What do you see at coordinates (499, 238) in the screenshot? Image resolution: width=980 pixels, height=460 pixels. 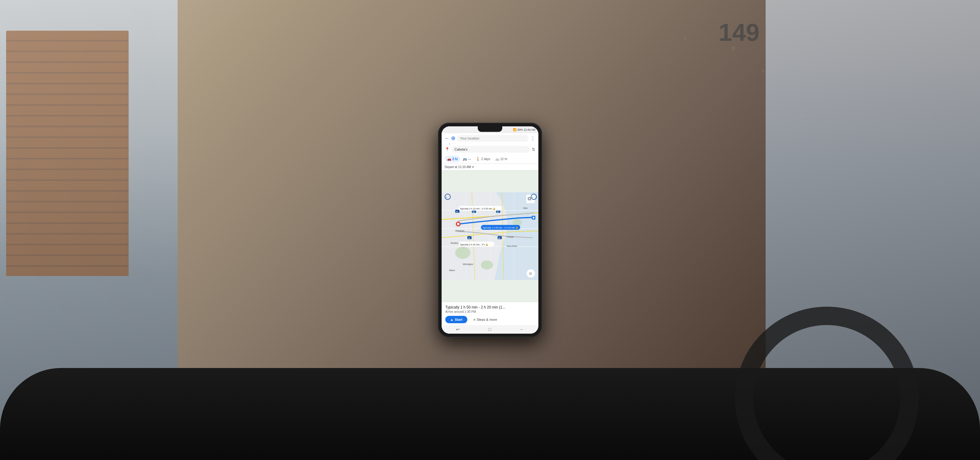 I see `svg-text: 95` at bounding box center [499, 238].